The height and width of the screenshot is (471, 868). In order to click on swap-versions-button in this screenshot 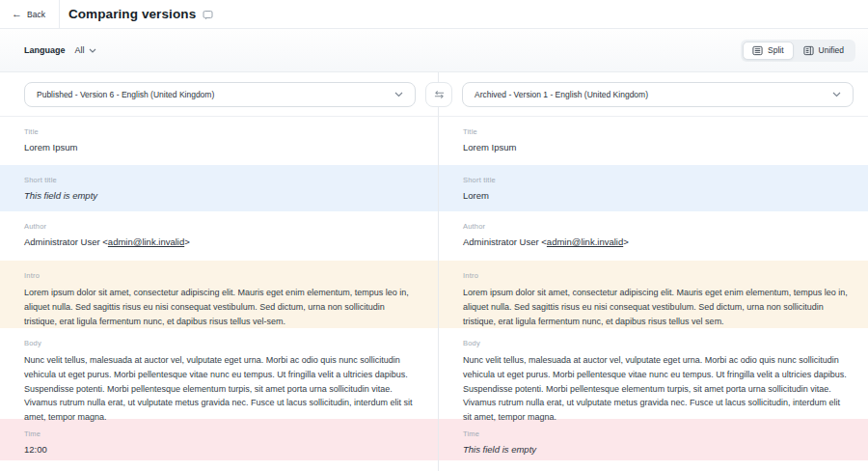, I will do `click(439, 95)`.